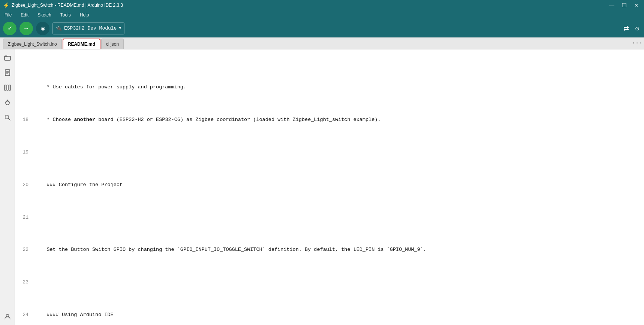 The height and width of the screenshot is (325, 644). Describe the element at coordinates (631, 28) in the screenshot. I see `toolbar-right: ⇄ ⊙` at that location.